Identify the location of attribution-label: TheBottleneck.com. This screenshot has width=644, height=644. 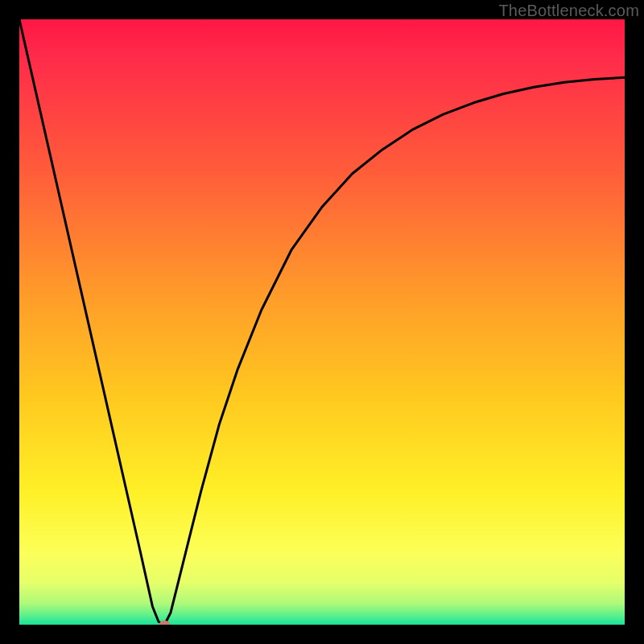
(568, 11).